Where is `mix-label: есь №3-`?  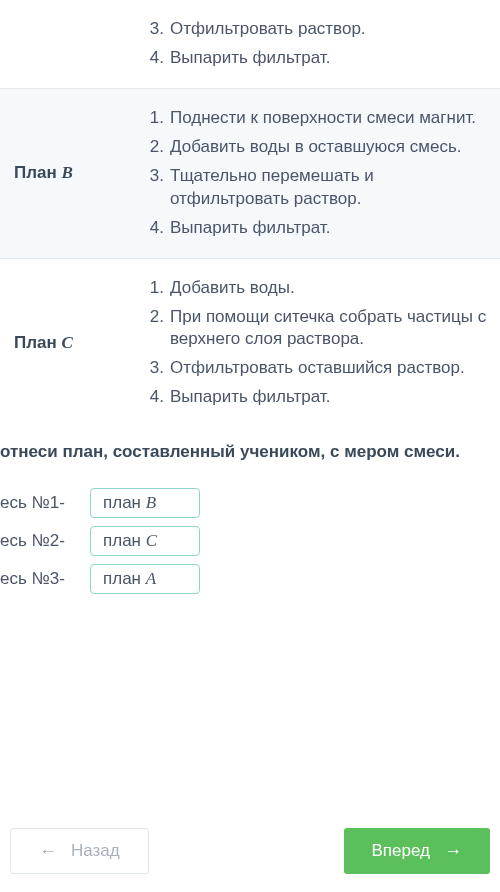 mix-label: есь №3- is located at coordinates (45, 579).